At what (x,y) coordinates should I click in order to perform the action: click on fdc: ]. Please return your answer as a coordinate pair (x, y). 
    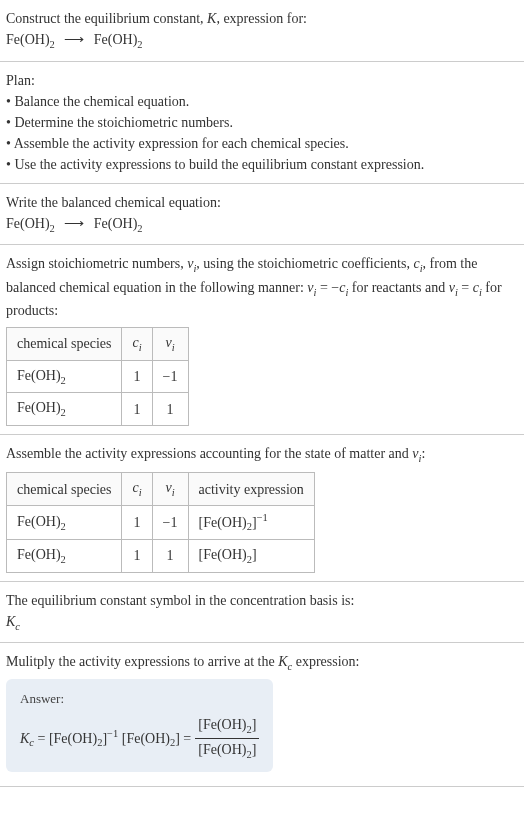
    Looking at the image, I should click on (254, 750).